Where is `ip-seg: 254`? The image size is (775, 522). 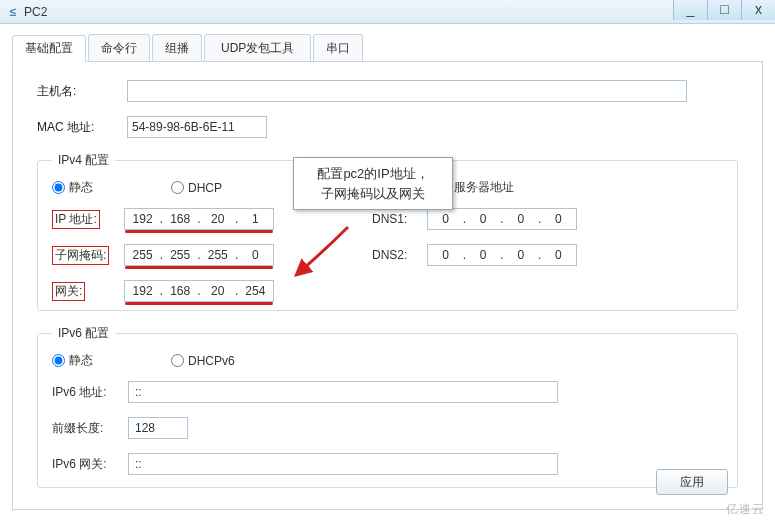
ip-seg: 254 is located at coordinates (255, 291).